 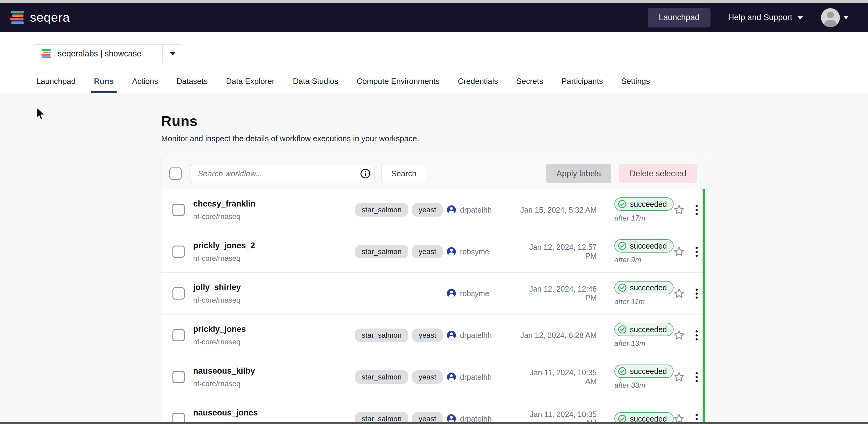 What do you see at coordinates (145, 85) in the screenshot?
I see `tab-actions: Actions` at bounding box center [145, 85].